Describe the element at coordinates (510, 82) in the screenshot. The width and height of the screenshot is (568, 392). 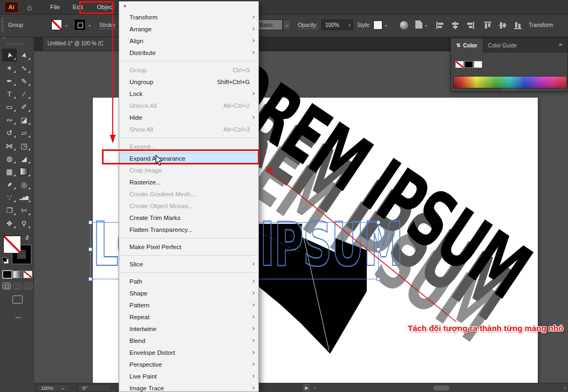
I see `color-spectrum-bar` at that location.